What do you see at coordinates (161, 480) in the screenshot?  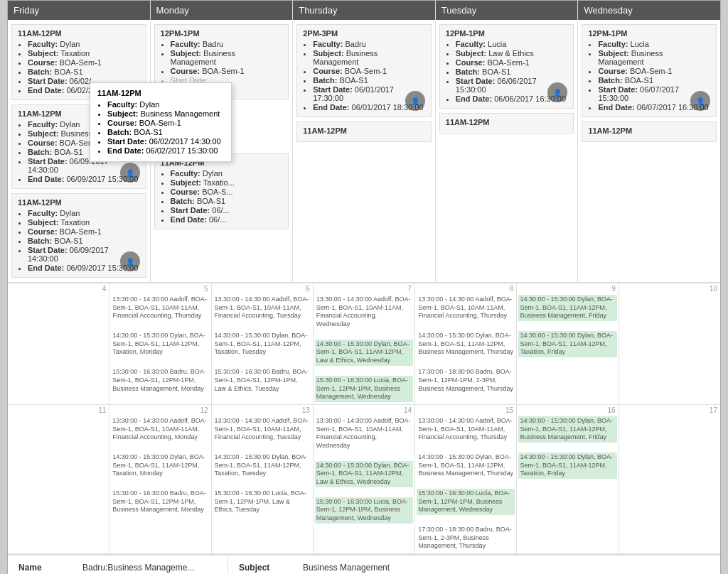 I see `week-cell-12: 12 13:30:00 - 14:30:00 Aadolf, BOA-Sem-1…` at bounding box center [161, 480].